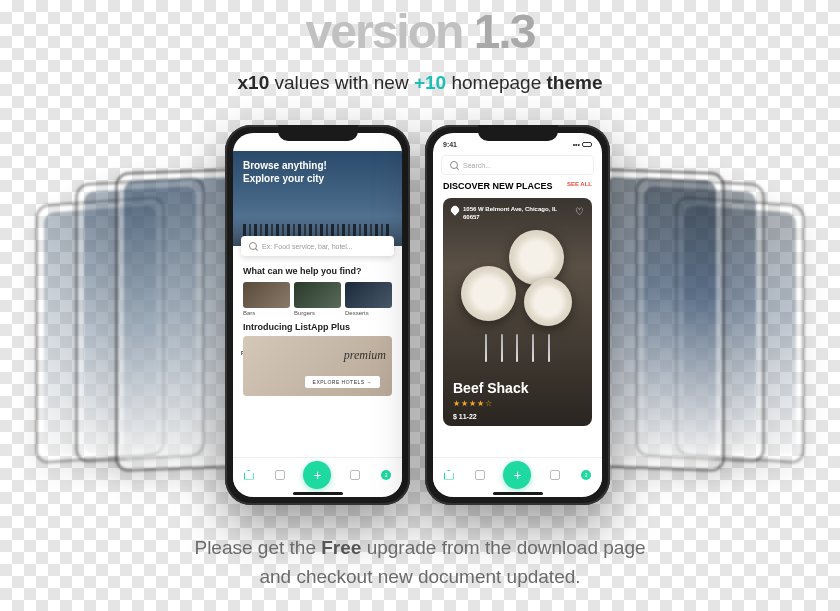 The image size is (840, 611). I want to click on explore-hotels-button: EXPLORE HOTELS →, so click(342, 382).